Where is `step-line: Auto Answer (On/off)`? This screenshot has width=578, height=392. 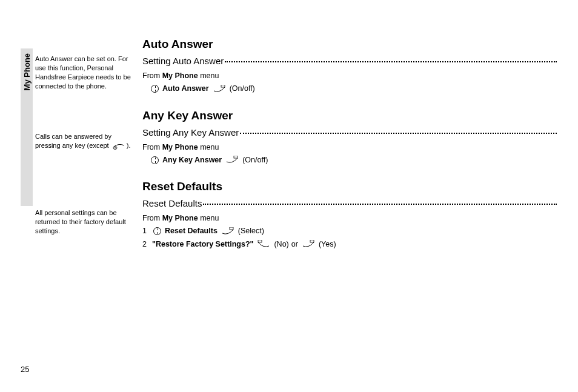
step-line: Auto Answer (On/off) is located at coordinates (354, 88).